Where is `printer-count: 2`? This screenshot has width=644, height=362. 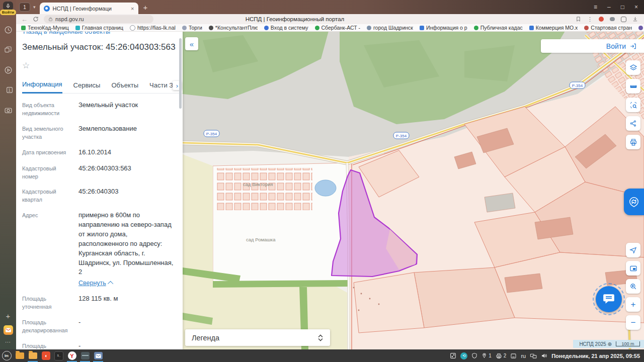 printer-count: 2 is located at coordinates (505, 356).